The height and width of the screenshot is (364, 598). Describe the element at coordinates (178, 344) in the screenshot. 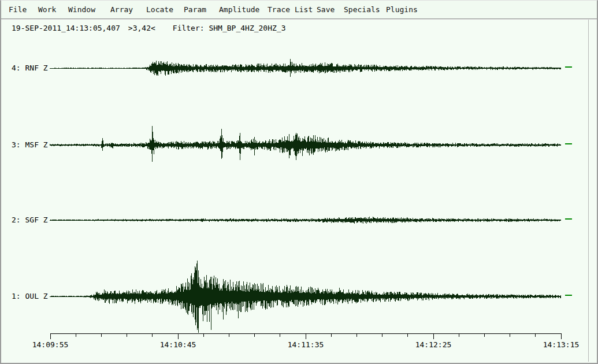

I see `axis-time-label: 14:10:45` at that location.